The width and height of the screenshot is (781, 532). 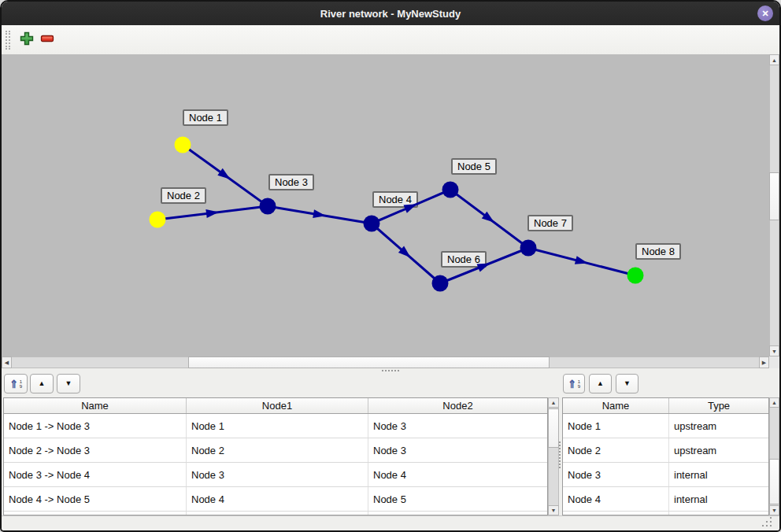 I want to click on links-table-cell: Node 2, so click(x=277, y=450).